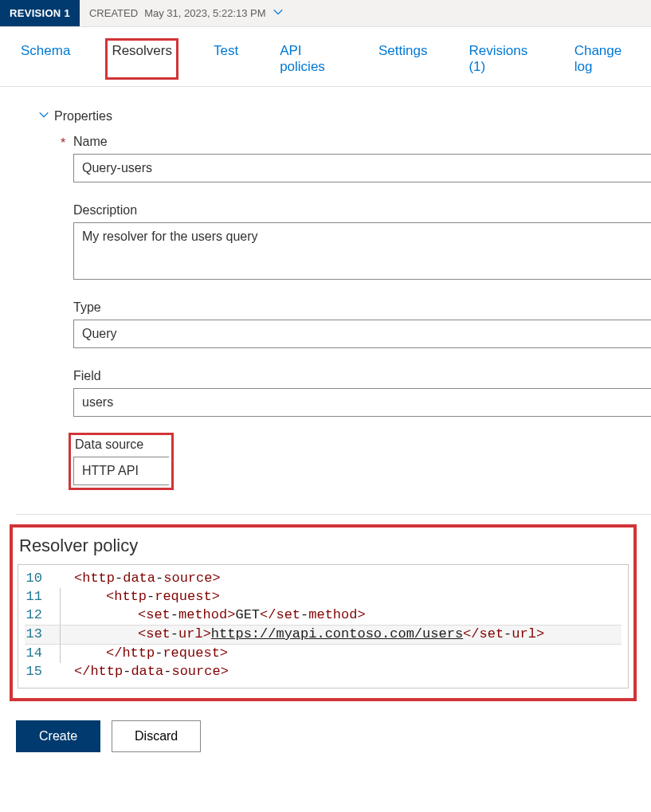 Image resolution: width=651 pixels, height=812 pixels. What do you see at coordinates (325, 14) in the screenshot?
I see `revision-bar: REVISION 1 CREATED May 31, 2023, 5:22:13…` at bounding box center [325, 14].